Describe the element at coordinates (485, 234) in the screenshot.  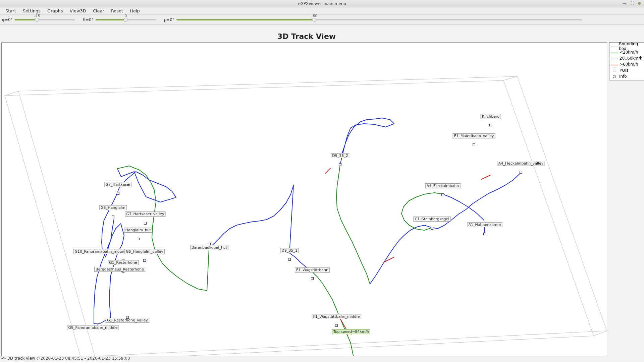
I see `poi-marker-a1-hahnenkamm` at that location.